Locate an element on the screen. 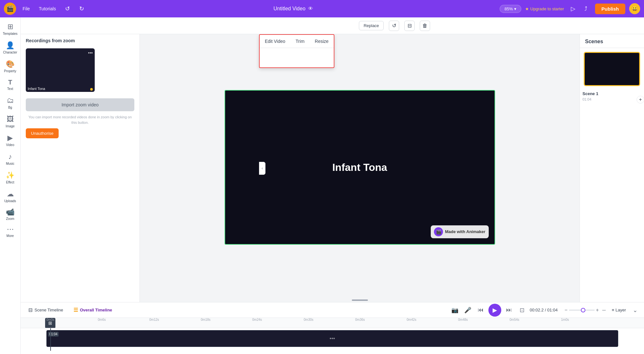 This screenshot has width=644, height=354. zoom-minus-icon: − is located at coordinates (566, 310).